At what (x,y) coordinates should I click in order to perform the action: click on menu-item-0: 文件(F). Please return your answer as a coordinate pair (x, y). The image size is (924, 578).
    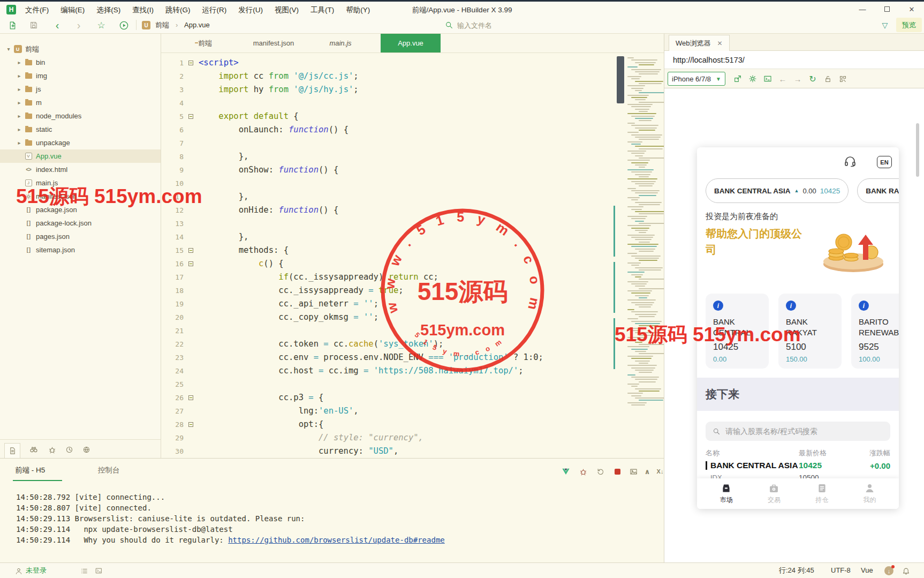
    Looking at the image, I should click on (37, 10).